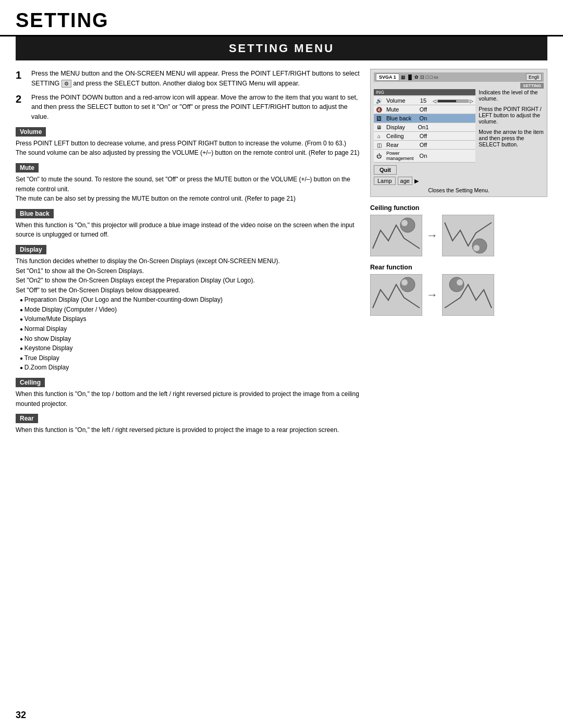  What do you see at coordinates (188, 224) in the screenshot?
I see `blue-back-section: Blue back When this function is "On," th…` at bounding box center [188, 224].